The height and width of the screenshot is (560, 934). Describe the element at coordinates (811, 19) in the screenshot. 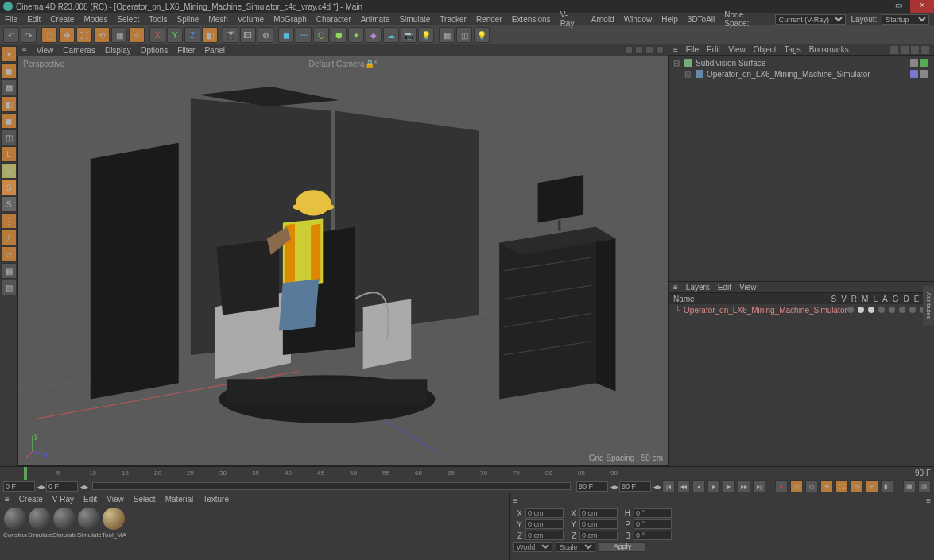

I see `node-space-select: Current (V-Ray)` at that location.